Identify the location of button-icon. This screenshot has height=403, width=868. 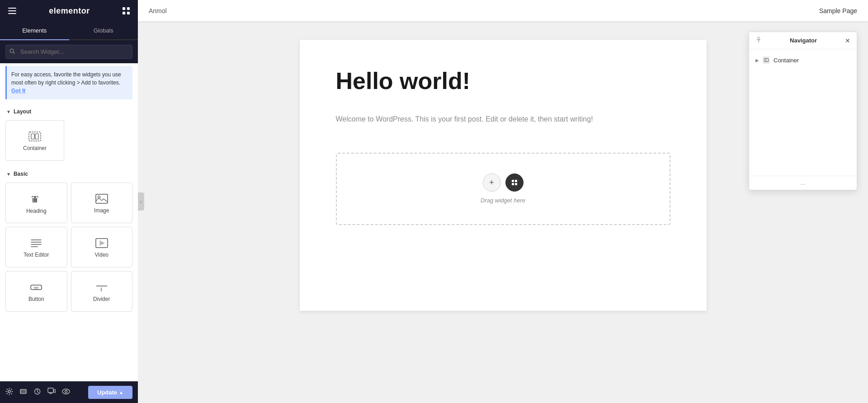
(36, 287).